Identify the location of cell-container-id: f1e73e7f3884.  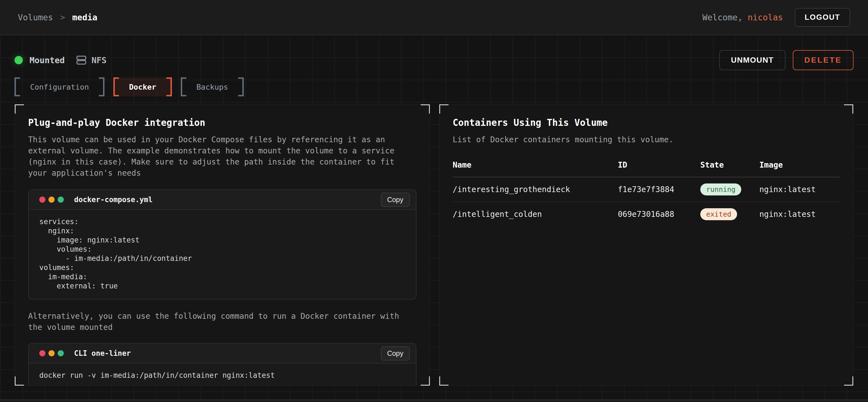
(659, 189).